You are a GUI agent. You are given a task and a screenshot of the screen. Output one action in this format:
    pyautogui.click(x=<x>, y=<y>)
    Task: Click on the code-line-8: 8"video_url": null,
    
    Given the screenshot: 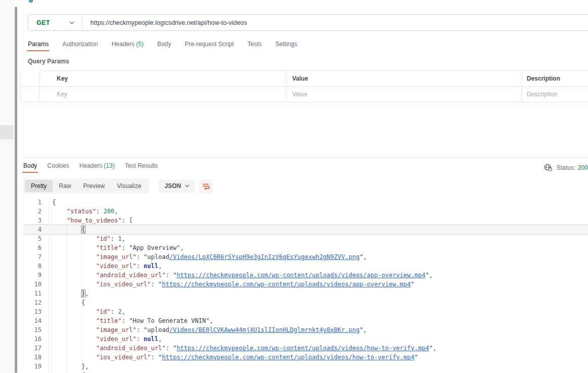 What is the action you would take?
    pyautogui.click(x=306, y=266)
    